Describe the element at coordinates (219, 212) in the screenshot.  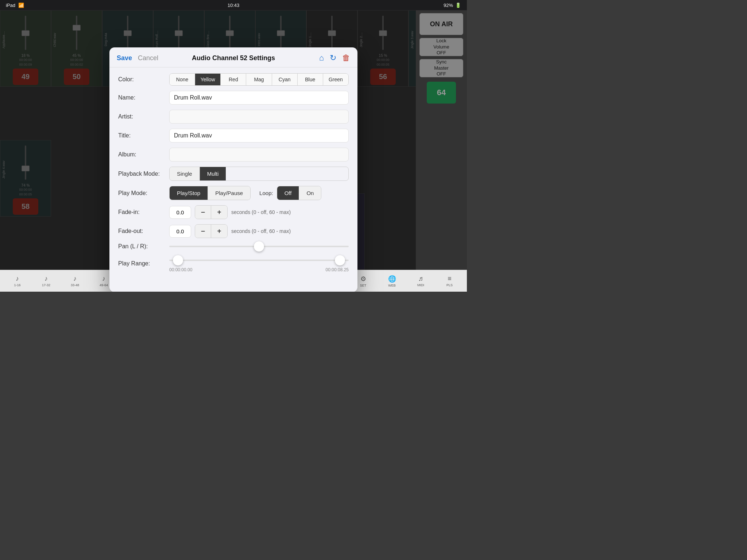
I see `fade-in-increment: +` at that location.